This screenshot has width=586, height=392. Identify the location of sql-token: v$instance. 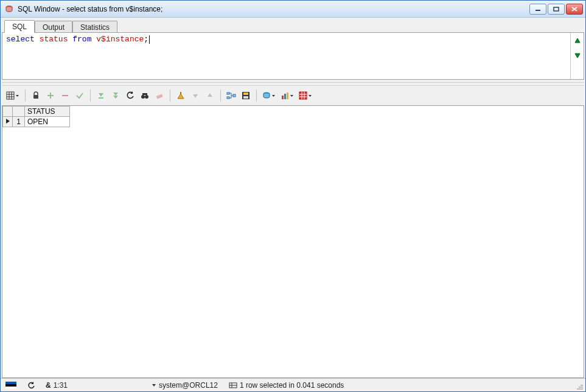
(120, 39).